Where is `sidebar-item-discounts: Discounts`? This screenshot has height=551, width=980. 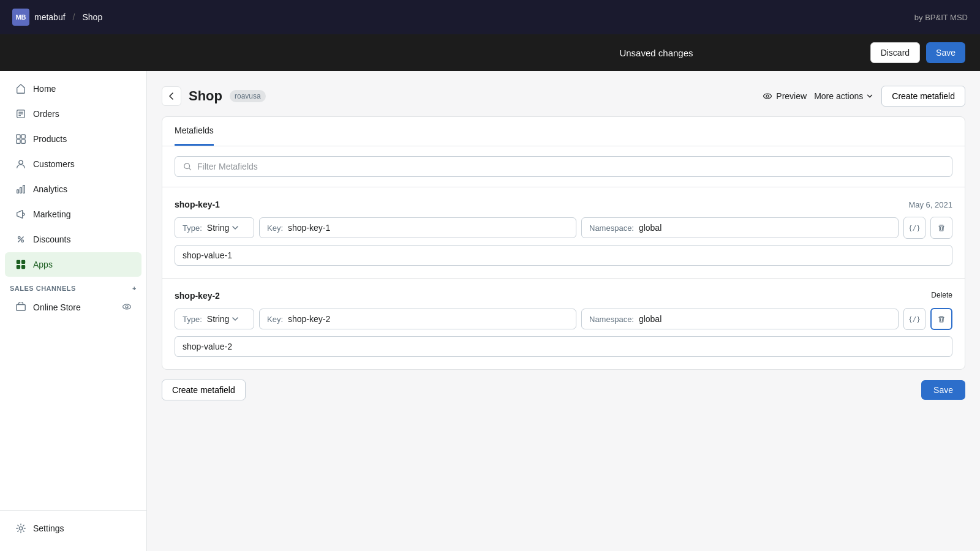 sidebar-item-discounts: Discounts is located at coordinates (74, 239).